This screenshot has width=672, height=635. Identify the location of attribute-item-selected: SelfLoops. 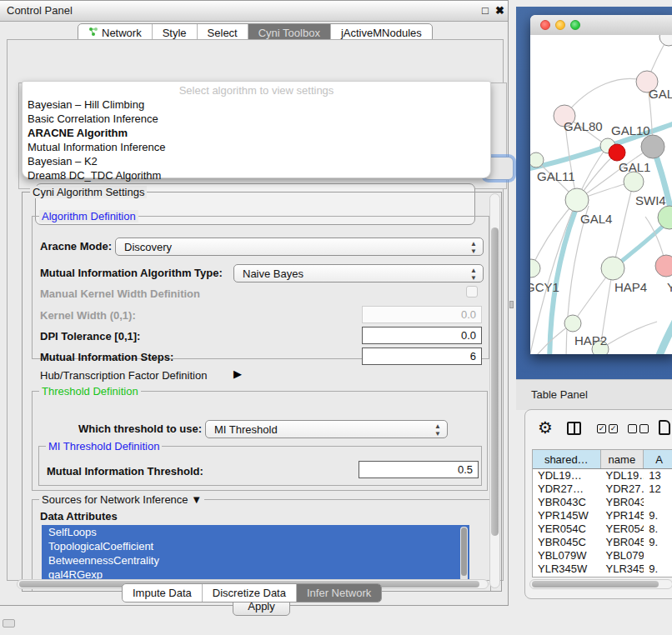
(255, 532).